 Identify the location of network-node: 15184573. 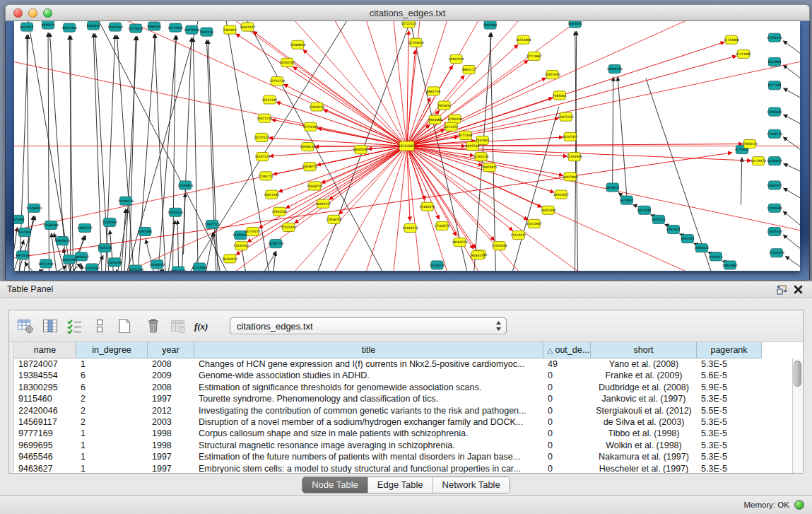
(428, 206).